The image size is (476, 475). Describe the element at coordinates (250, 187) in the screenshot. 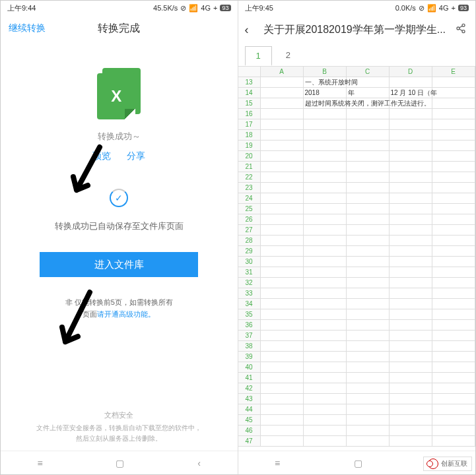

I see `row-head-23: 23` at that location.